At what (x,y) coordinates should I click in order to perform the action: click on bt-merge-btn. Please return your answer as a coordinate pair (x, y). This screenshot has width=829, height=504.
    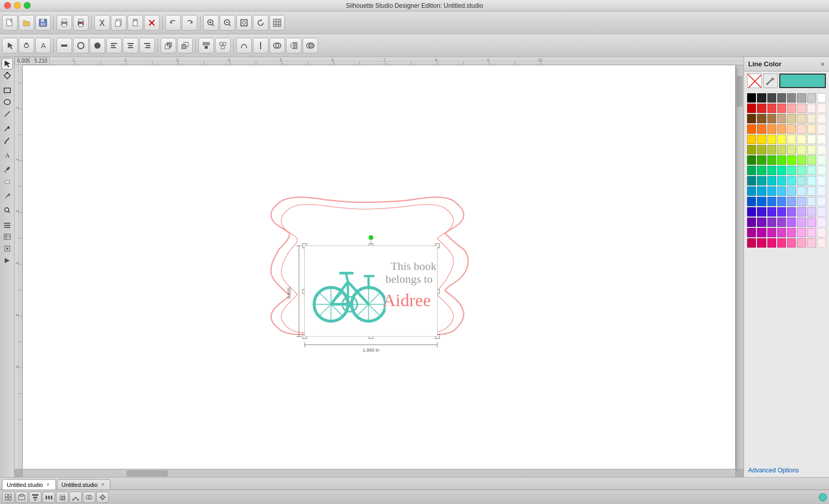
    Looking at the image, I should click on (89, 497).